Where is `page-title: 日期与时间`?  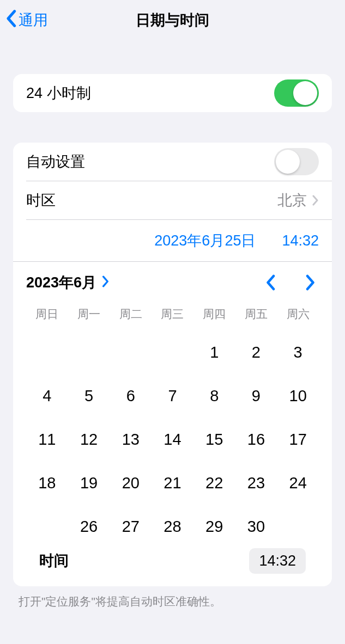 page-title: 日期与时间 is located at coordinates (172, 20).